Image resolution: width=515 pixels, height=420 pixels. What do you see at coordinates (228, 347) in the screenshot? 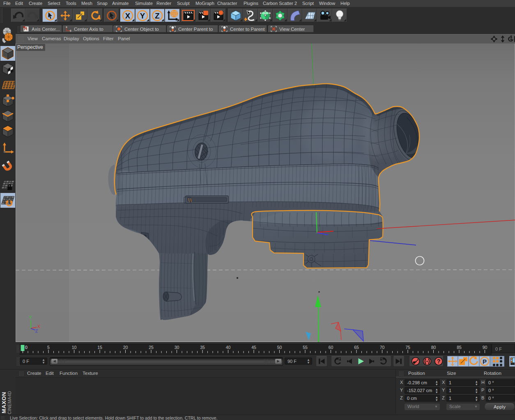
I see `svg-text: 40` at bounding box center [228, 347].